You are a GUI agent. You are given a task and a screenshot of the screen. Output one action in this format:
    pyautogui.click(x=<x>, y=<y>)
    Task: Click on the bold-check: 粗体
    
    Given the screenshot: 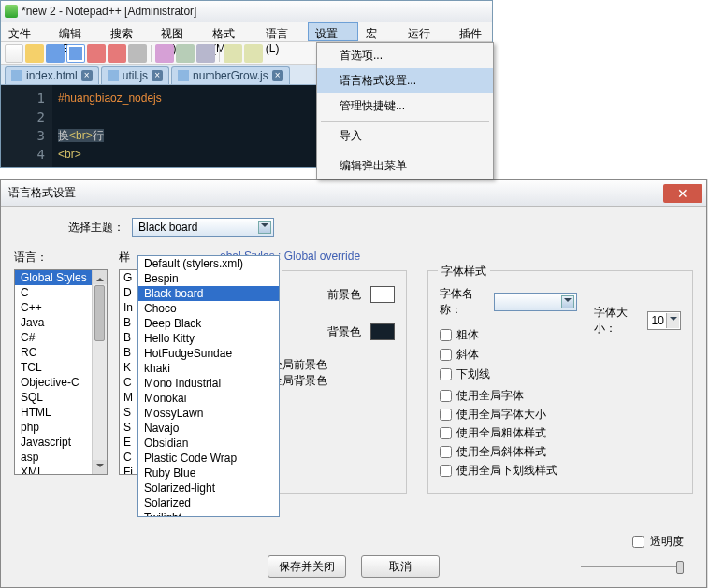 What is the action you would take?
    pyautogui.click(x=509, y=335)
    